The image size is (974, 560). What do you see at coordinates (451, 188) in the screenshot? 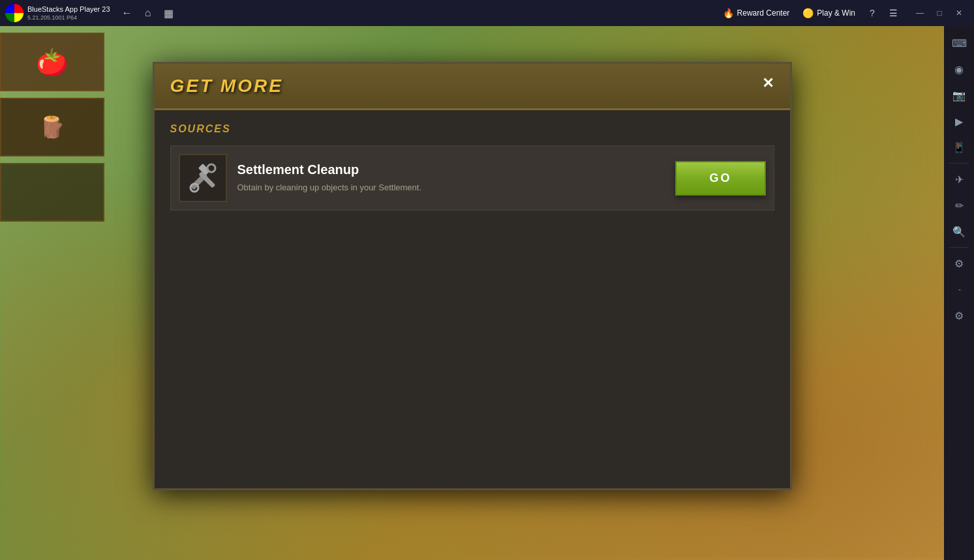
I see `source-item-description: Obtain by cleaning up objects in your Se…` at bounding box center [451, 188].